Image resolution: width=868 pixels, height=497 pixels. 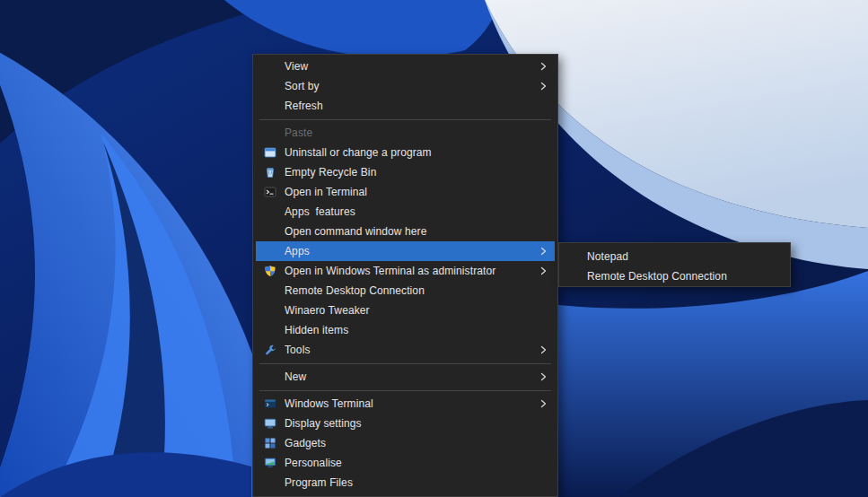 What do you see at coordinates (416, 423) in the screenshot?
I see `menu-item-label: Display settings` at bounding box center [416, 423].